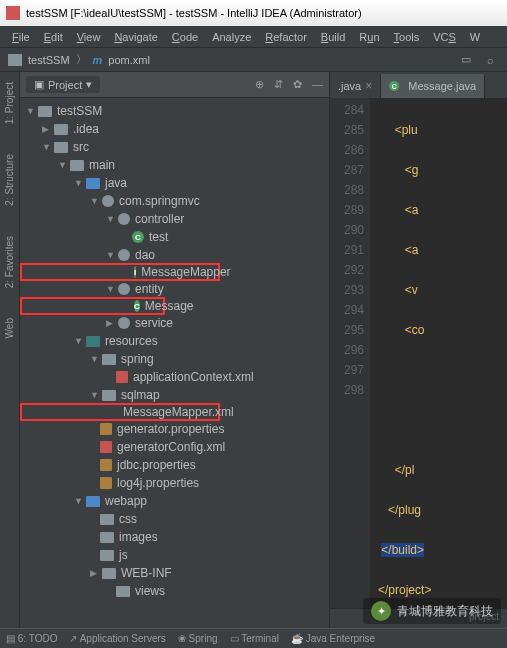  What do you see at coordinates (444, 37) in the screenshot?
I see `menu-vcs: VCS` at bounding box center [444, 37].